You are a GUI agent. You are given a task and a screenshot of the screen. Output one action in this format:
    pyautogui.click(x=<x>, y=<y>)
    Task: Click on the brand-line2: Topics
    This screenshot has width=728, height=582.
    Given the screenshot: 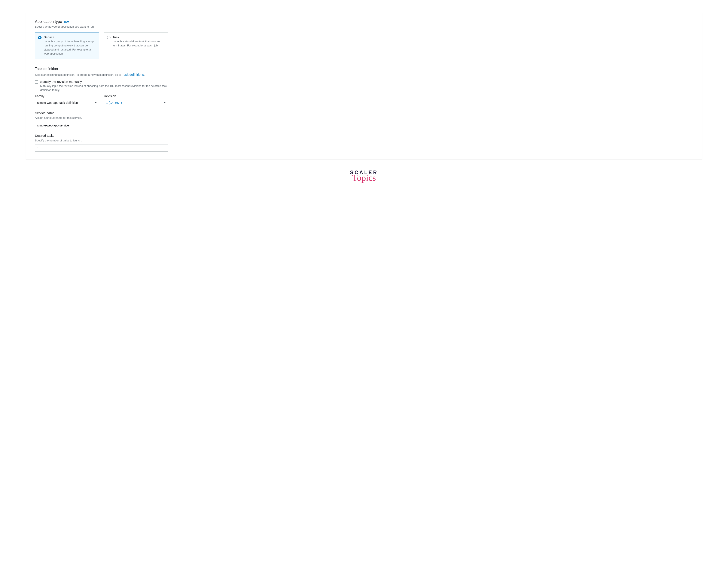 What is the action you would take?
    pyautogui.click(x=364, y=178)
    